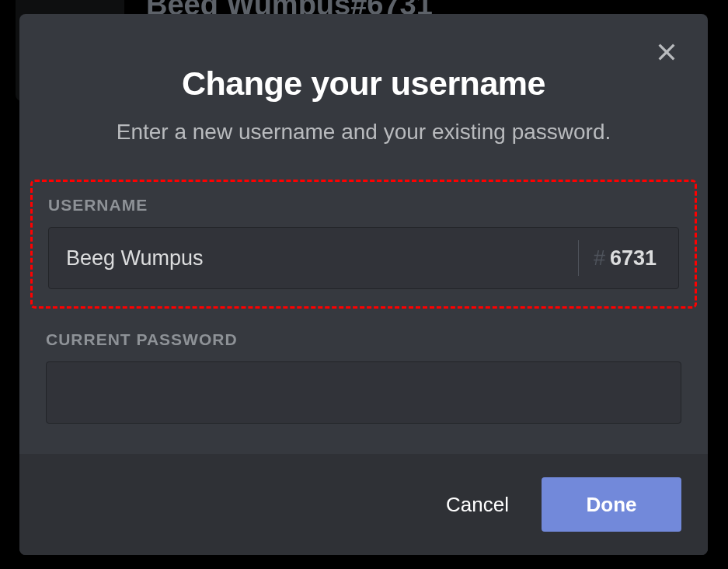 The image size is (728, 569). What do you see at coordinates (364, 132) in the screenshot?
I see `modal-subtitle: Enter a new username and your existing p…` at bounding box center [364, 132].